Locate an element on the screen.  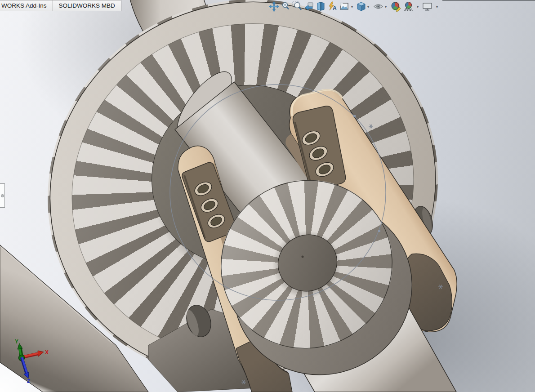
apply-scene-thumbnail-icon is located at coordinates (344, 6).